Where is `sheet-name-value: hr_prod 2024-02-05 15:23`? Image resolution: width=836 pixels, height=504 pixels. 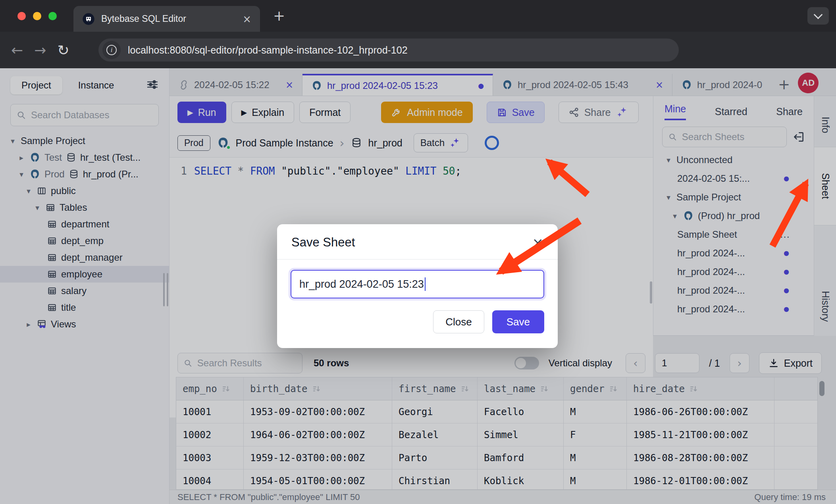
sheet-name-value: hr_prod 2024-02-05 15:23 is located at coordinates (362, 284).